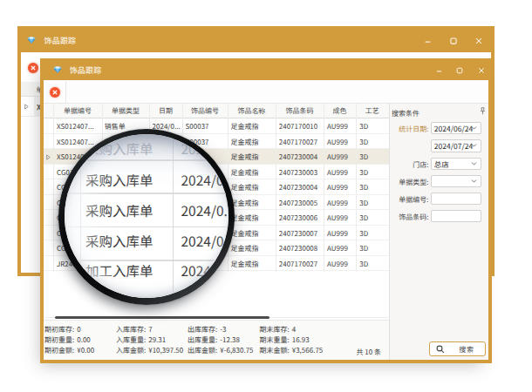 The height and width of the screenshot is (392, 532). Describe the element at coordinates (413, 181) in the screenshot. I see `label-doc-type: 单据类型:` at that location.